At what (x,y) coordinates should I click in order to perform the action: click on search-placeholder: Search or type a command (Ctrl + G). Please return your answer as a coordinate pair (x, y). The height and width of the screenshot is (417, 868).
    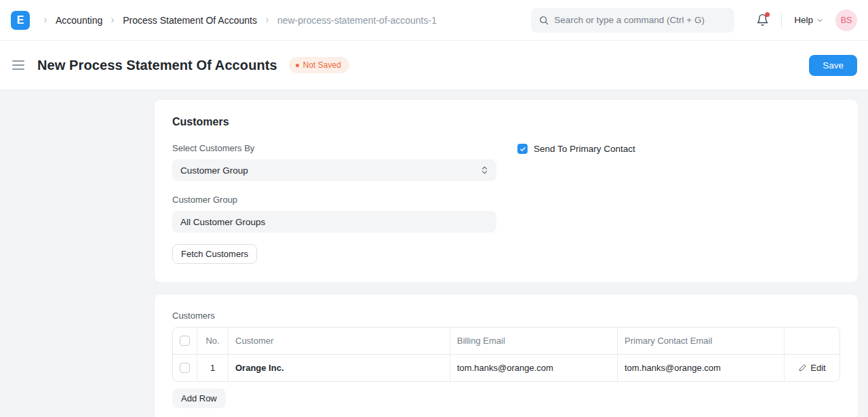
    Looking at the image, I should click on (629, 20).